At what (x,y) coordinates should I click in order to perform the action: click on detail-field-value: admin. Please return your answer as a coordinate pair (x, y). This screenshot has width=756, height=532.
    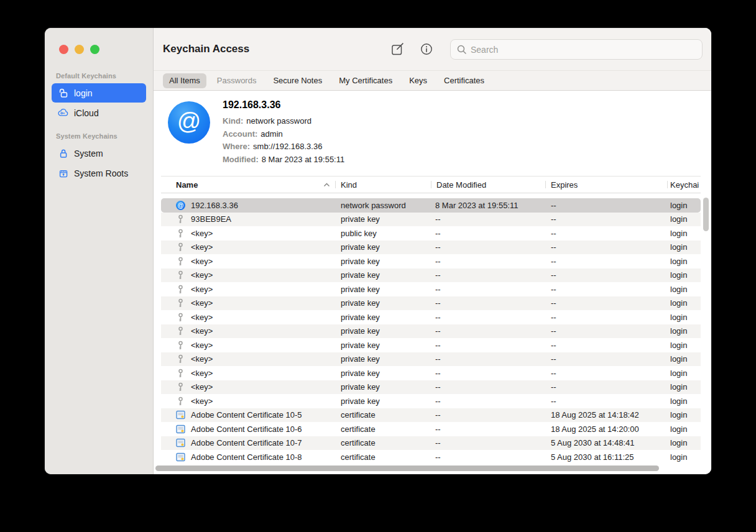
    Looking at the image, I should click on (271, 134).